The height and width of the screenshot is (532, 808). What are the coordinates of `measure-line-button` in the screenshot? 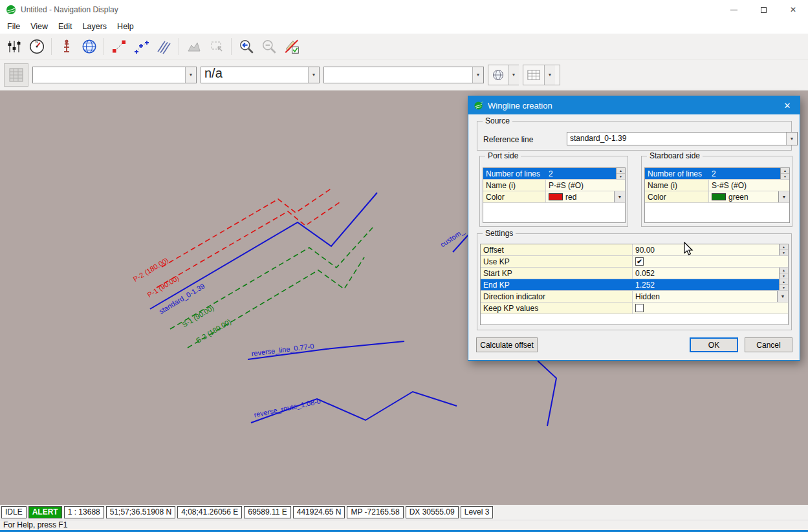 It's located at (119, 47).